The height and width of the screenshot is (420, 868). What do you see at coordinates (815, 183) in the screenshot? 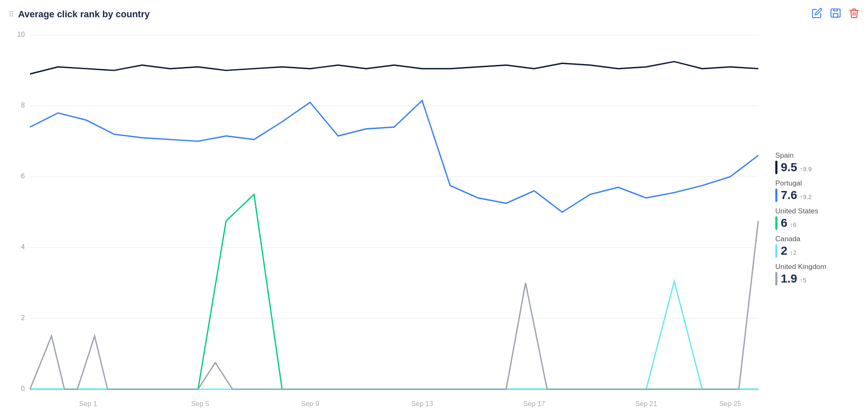
I see `legend-portugal-label: Portugal` at bounding box center [815, 183].